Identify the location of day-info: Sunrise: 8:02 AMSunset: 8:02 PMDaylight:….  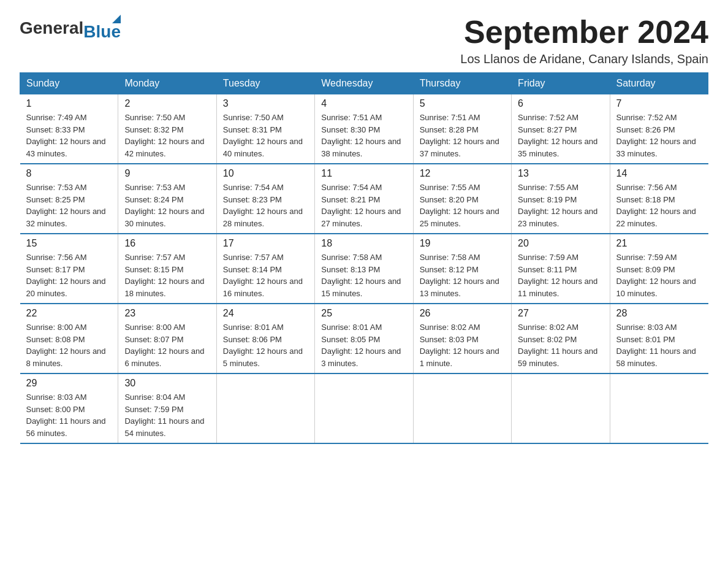
(558, 345).